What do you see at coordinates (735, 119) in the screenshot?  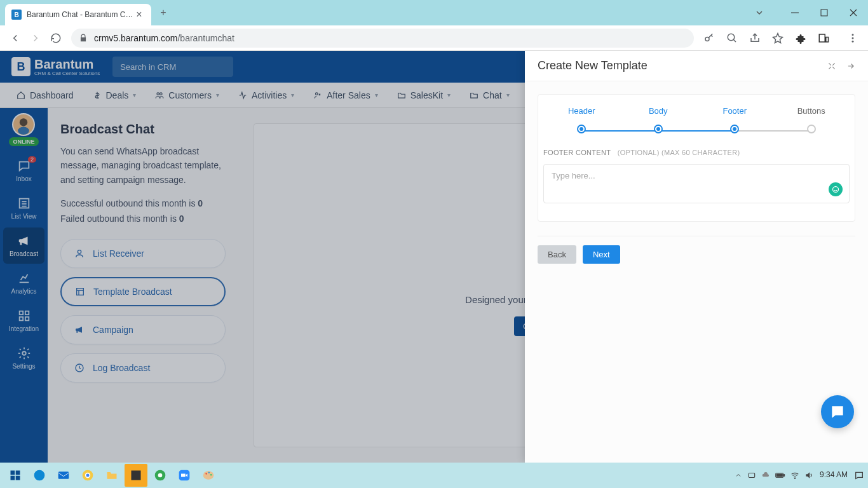 I see `step-footer: Footer` at bounding box center [735, 119].